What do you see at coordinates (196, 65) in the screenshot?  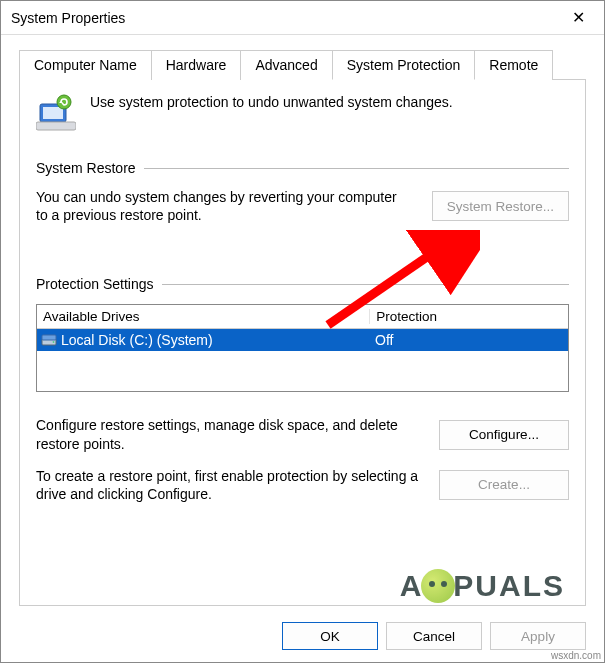 I see `tab-hardware: Hardware` at bounding box center [196, 65].